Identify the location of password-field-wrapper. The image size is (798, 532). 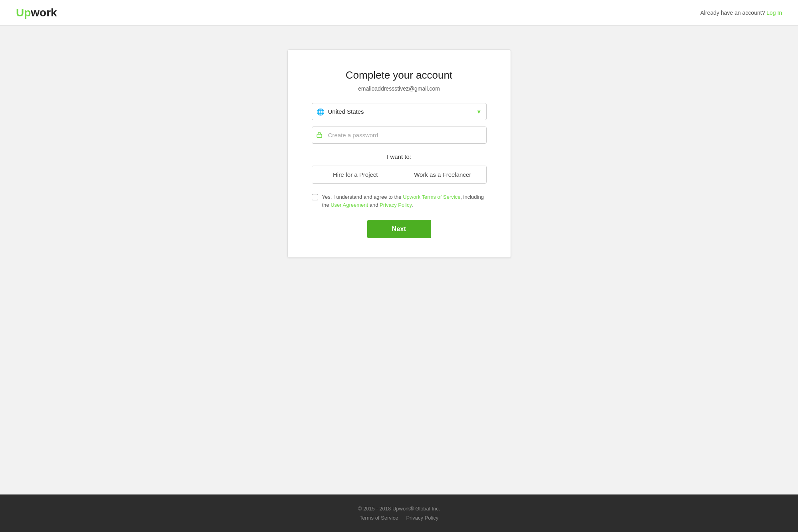
(399, 135).